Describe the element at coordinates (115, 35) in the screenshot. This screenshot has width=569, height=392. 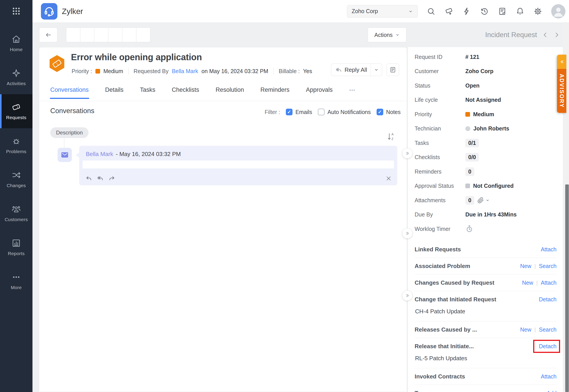
I see `pickup-button` at that location.